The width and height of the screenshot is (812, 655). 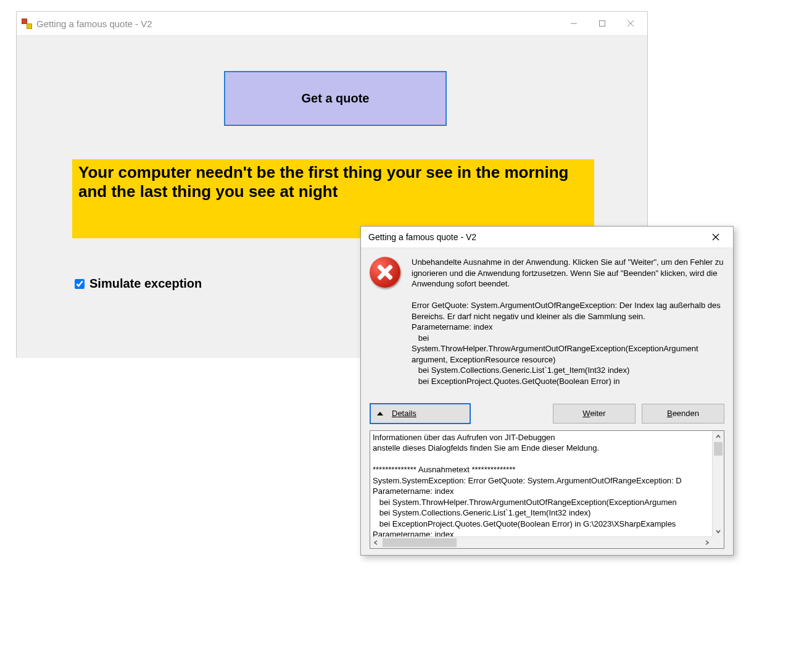 I want to click on simulate-exception-checkbox: Simulate exception, so click(x=137, y=284).